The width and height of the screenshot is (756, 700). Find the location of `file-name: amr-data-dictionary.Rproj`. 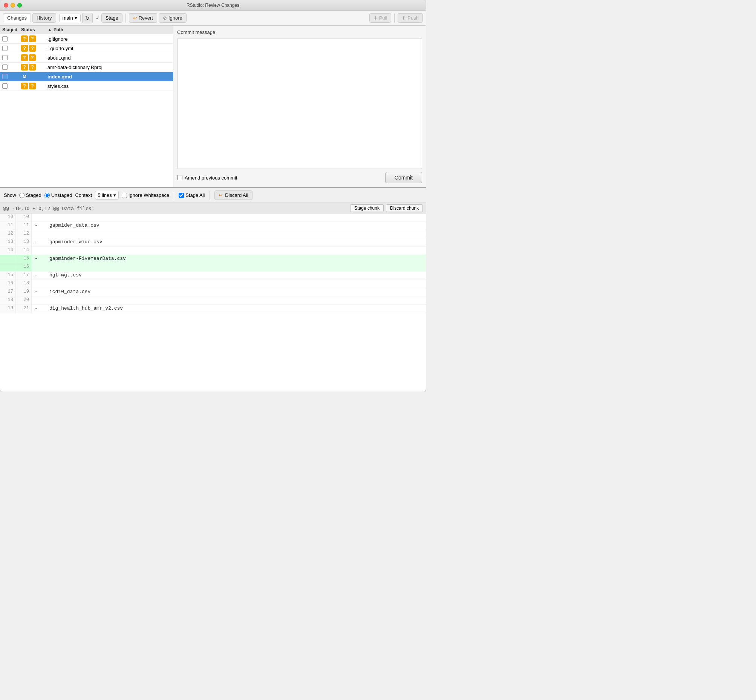

file-name: amr-data-dictionary.Rproj is located at coordinates (109, 67).